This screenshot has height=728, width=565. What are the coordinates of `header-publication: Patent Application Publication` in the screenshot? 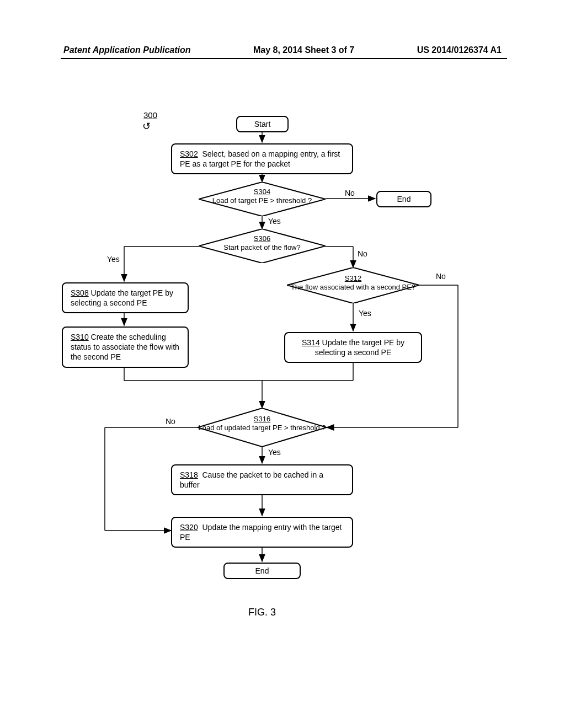 It's located at (127, 50).